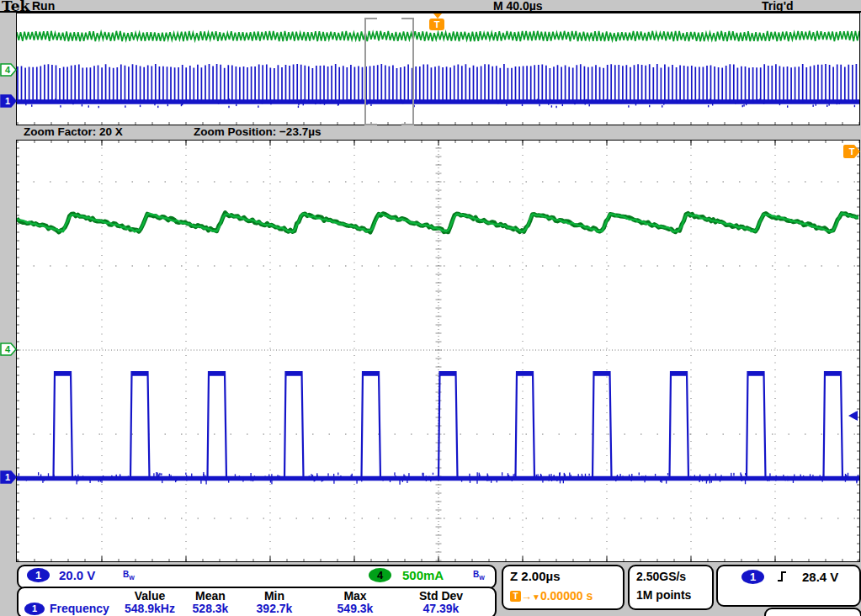 The image size is (861, 616). I want to click on zoom-factor-readout: Zoom Factor: 20 X, so click(73, 131).